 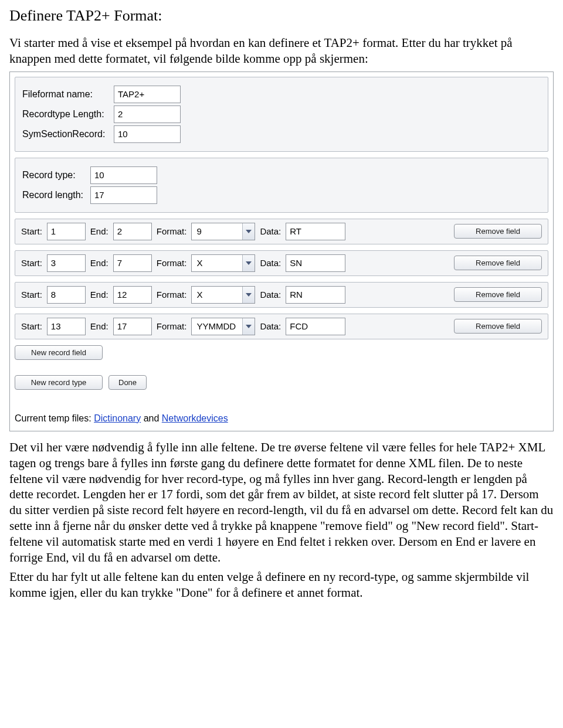 What do you see at coordinates (54, 419) in the screenshot?
I see `temp-files-prefix: Current temp files:` at bounding box center [54, 419].